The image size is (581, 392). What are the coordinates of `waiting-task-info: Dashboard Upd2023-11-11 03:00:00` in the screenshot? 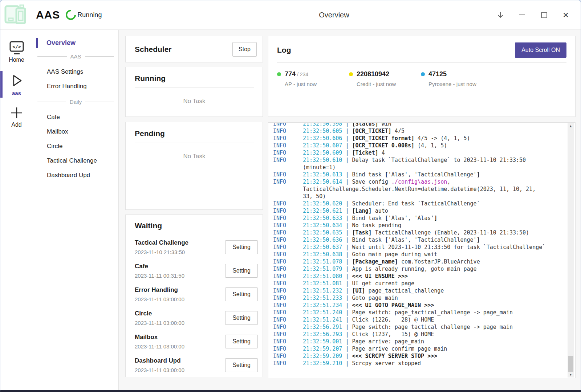 It's located at (160, 365).